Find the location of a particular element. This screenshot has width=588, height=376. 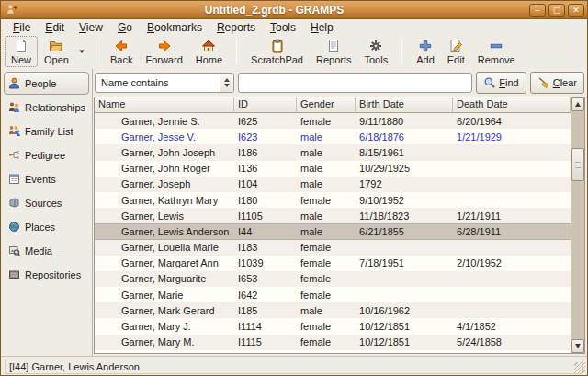

open-dropdown-button is located at coordinates (82, 51).